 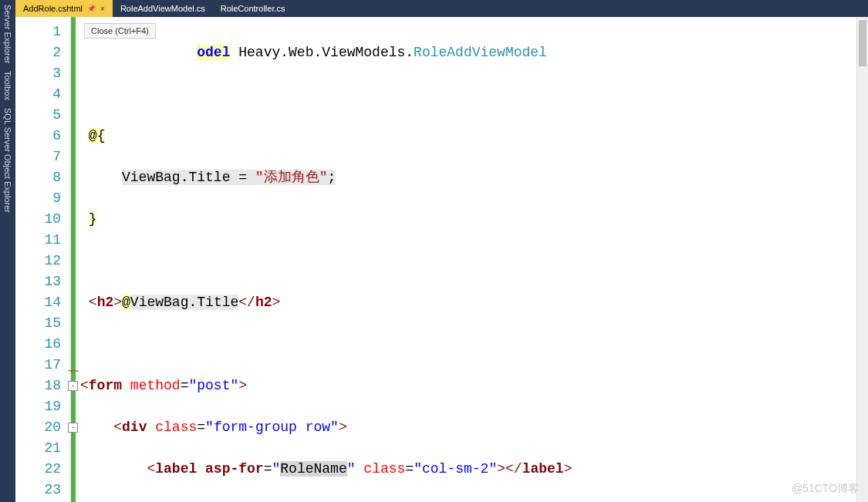 I want to click on code-line: odel Heavy.Web.ViewModels.RoleAddViewMod…, so click(x=474, y=52).